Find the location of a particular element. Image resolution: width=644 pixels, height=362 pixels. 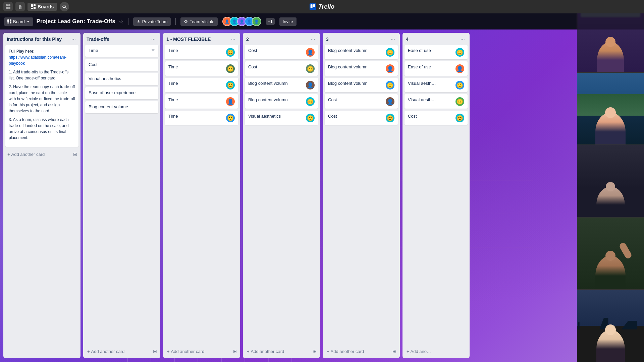

card-col4-3: Visual aesth… 🙂 is located at coordinates (436, 85).